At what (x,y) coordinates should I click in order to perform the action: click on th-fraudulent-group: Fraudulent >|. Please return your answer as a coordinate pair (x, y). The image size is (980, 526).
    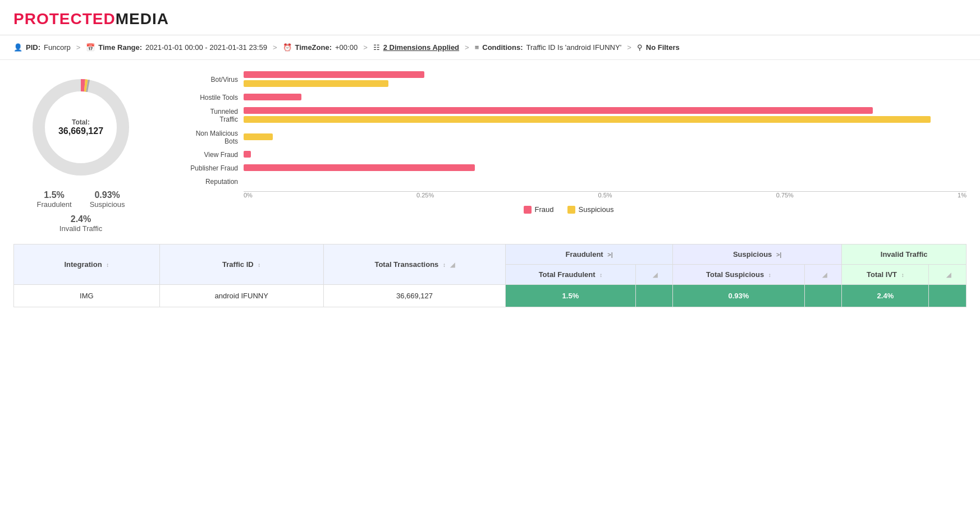
    Looking at the image, I should click on (589, 255).